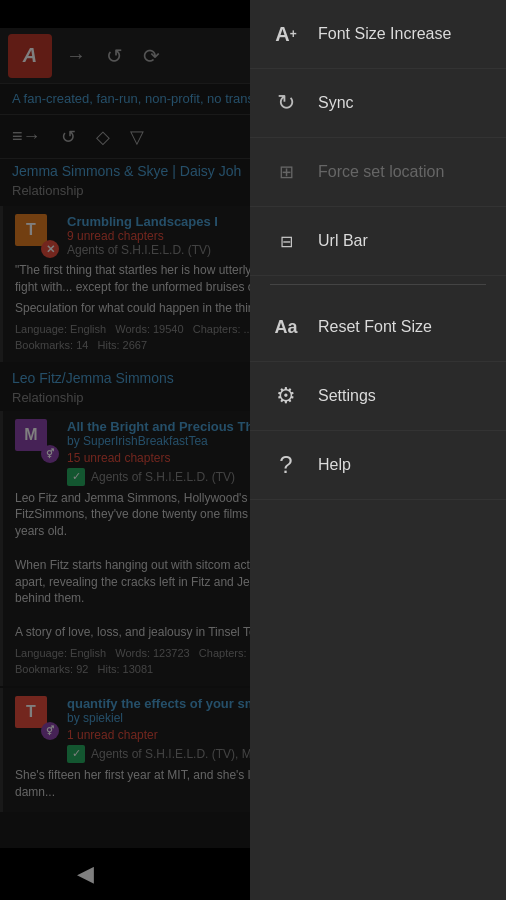 The image size is (506, 900). Describe the element at coordinates (286, 34) in the screenshot. I see `font-increase-icon: A+` at that location.